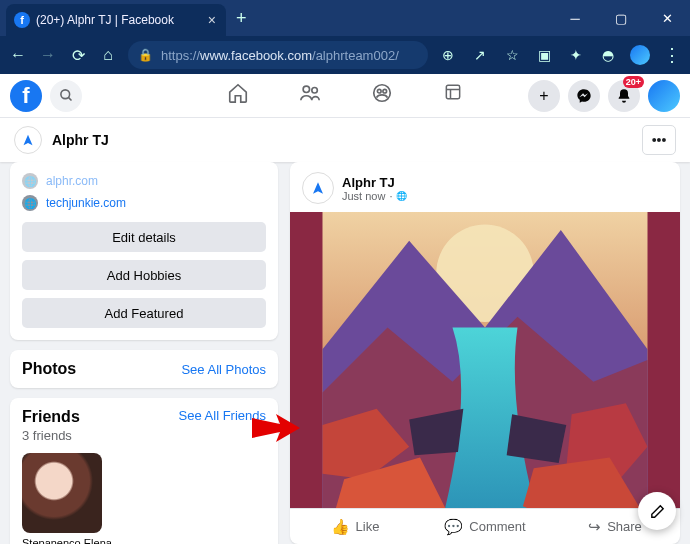 The image size is (690, 544). What do you see at coordinates (659, 140) in the screenshot?
I see `profile-more-button: •••` at bounding box center [659, 140].